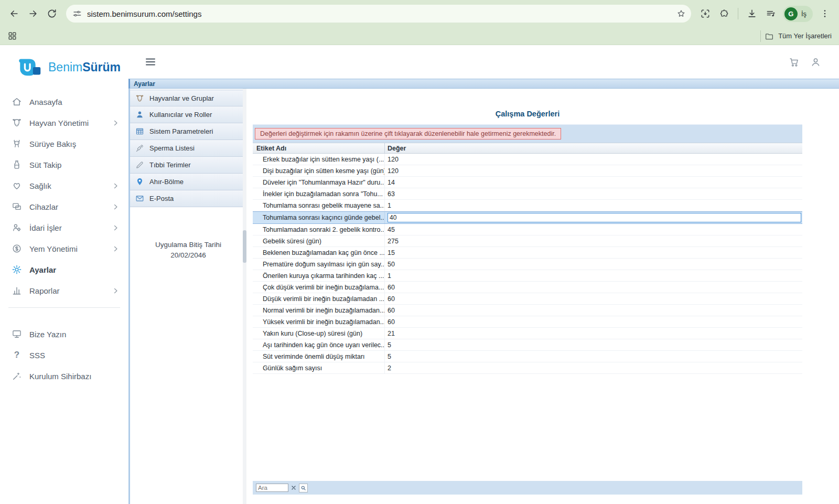 Image resolution: width=839 pixels, height=504 pixels. I want to click on sidebar-item-milk: Süt Takip, so click(64, 165).